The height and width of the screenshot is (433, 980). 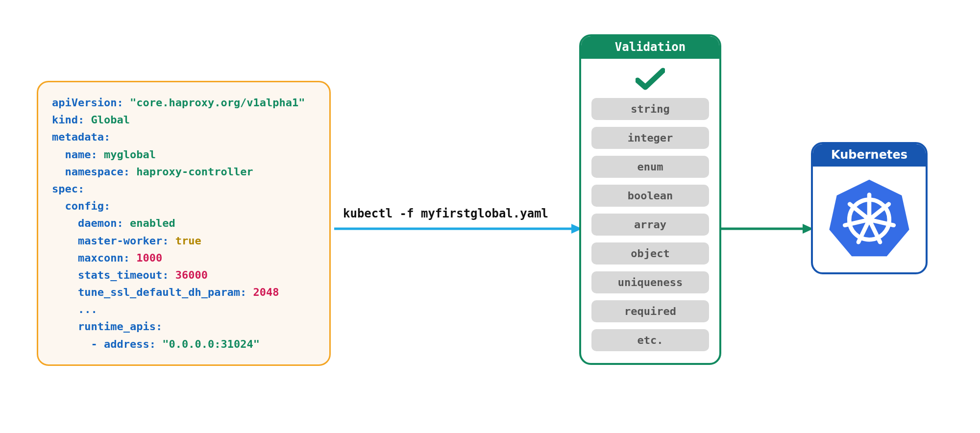 I want to click on yaml-ellipsis: ..., so click(x=88, y=310).